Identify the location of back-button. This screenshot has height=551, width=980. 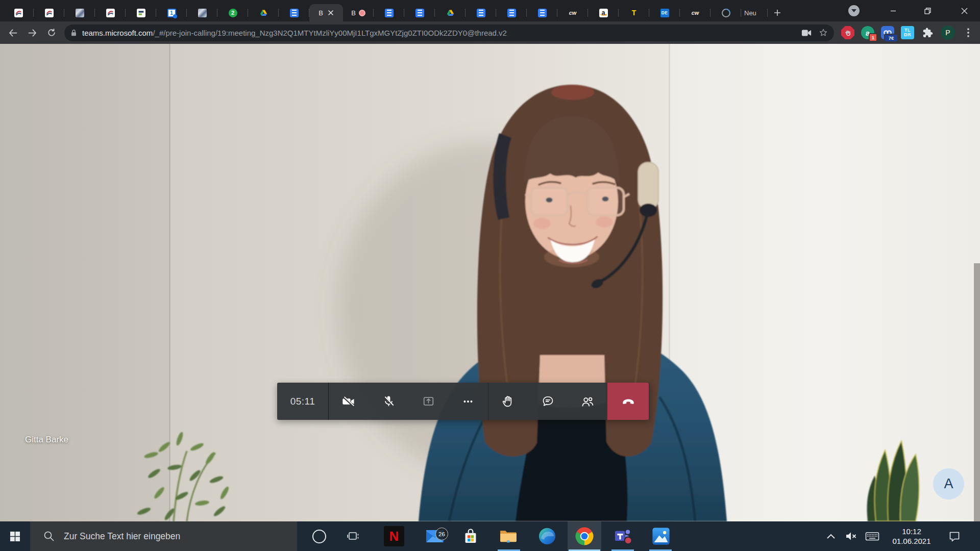
(13, 33).